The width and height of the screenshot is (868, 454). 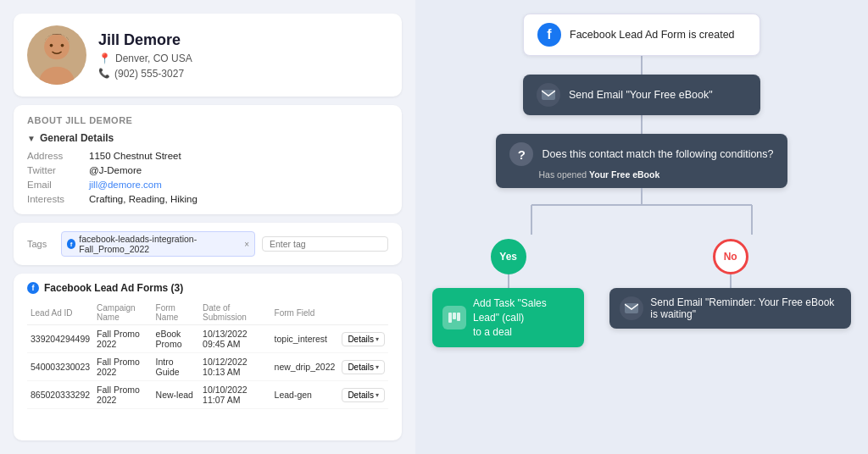 What do you see at coordinates (176, 339) in the screenshot?
I see `cell-form: eBook Promo` at bounding box center [176, 339].